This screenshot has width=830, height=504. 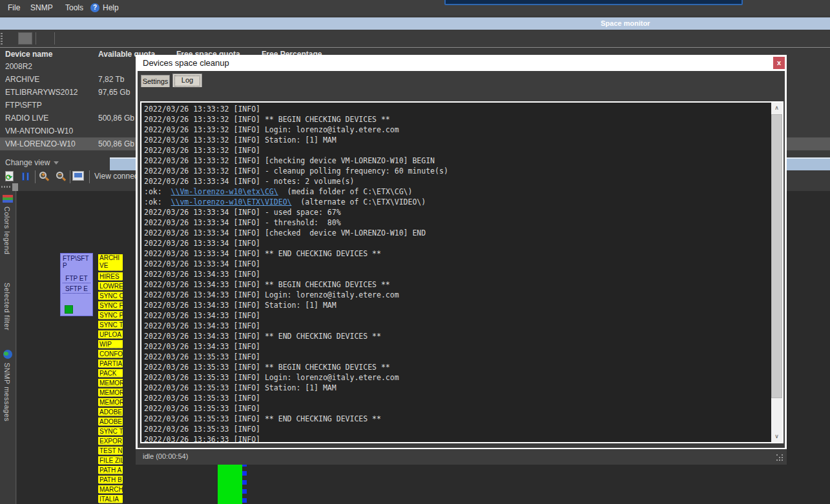 What do you see at coordinates (457, 336) in the screenshot?
I see `log-line: 2022/03/26 13:34:33 [INFO] ** END CHECKI…` at bounding box center [457, 336].